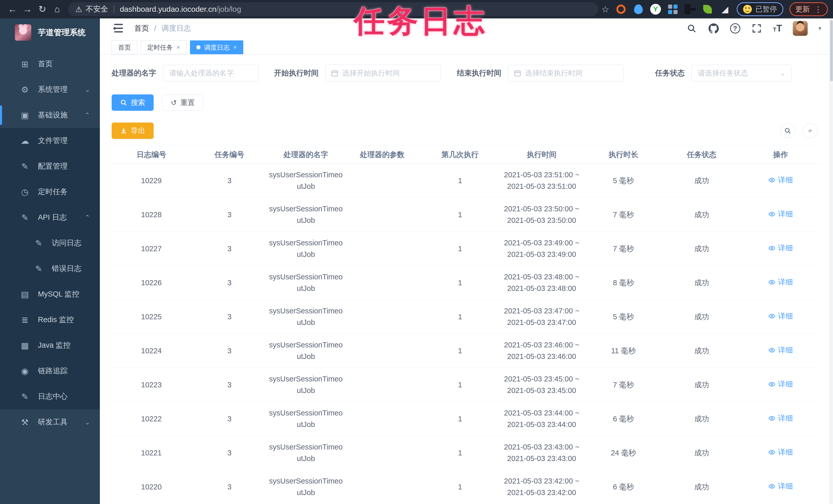 Image resolution: width=833 pixels, height=504 pixels. I want to click on calendar-icon, so click(517, 73).